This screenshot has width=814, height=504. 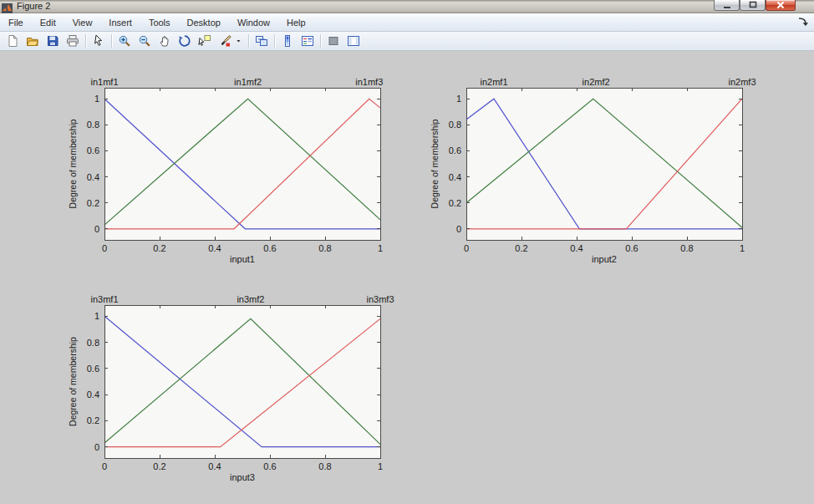 What do you see at coordinates (73, 41) in the screenshot?
I see `toolbar-print-figure` at bounding box center [73, 41].